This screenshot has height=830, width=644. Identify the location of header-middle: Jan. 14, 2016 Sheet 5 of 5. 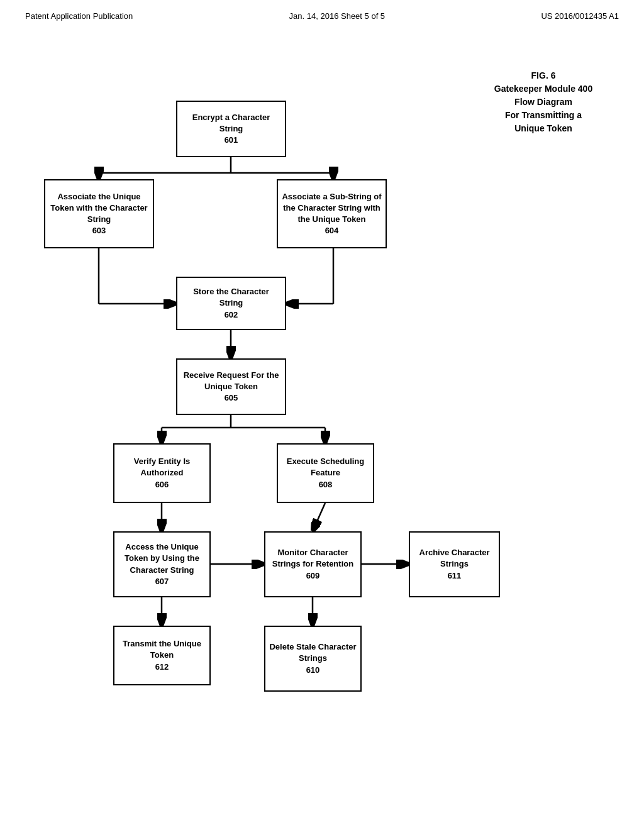
(337, 16).